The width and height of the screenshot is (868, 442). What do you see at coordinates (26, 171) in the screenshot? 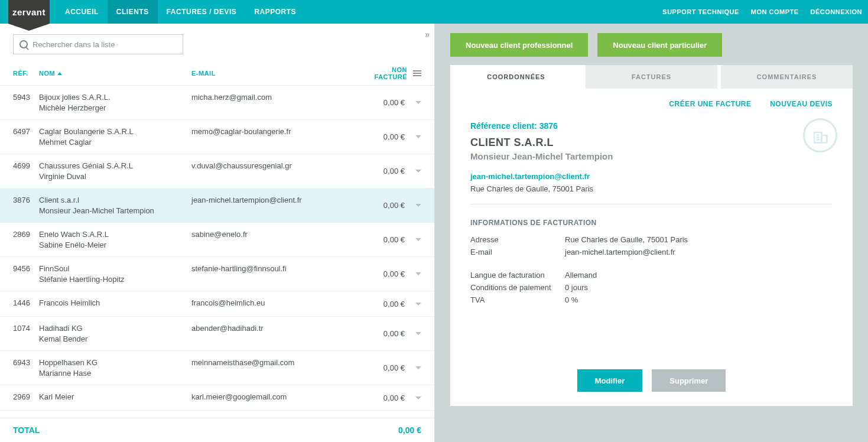
I see `row-ref: 4699` at bounding box center [26, 171].